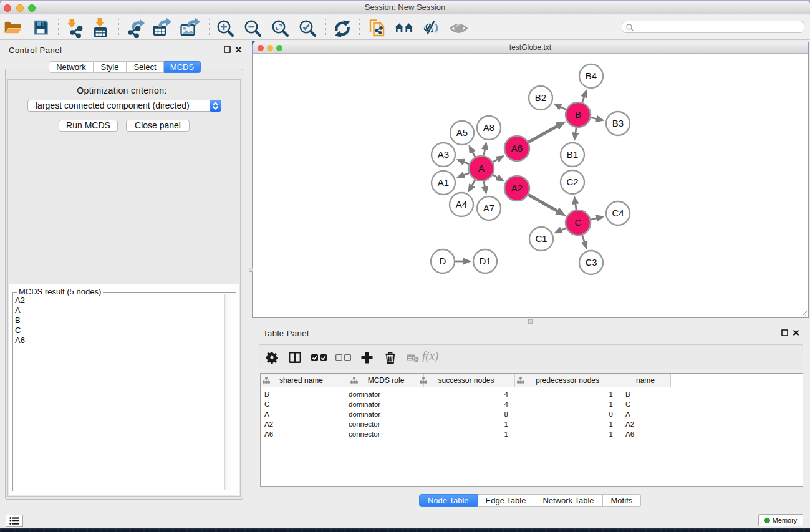 The image size is (810, 532). What do you see at coordinates (443, 261) in the screenshot?
I see `svg-text: D` at bounding box center [443, 261].